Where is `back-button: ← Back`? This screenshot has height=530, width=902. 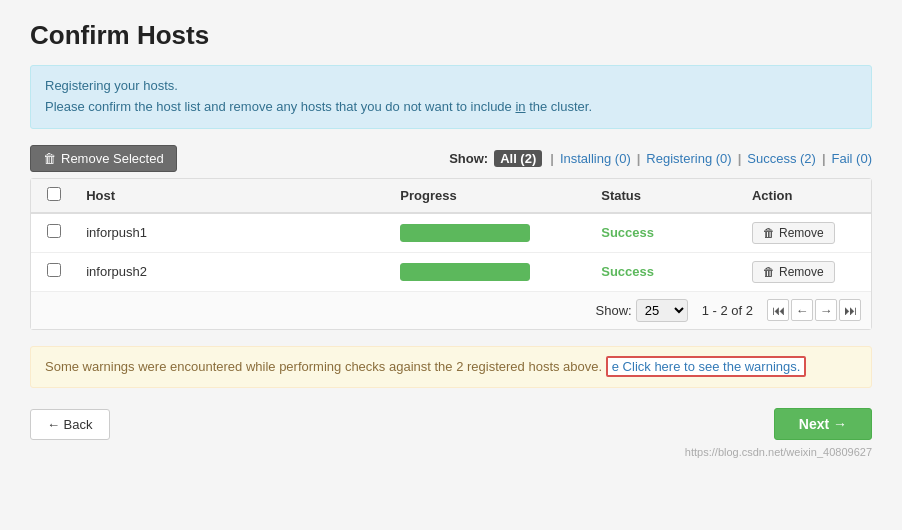 back-button: ← Back is located at coordinates (70, 424).